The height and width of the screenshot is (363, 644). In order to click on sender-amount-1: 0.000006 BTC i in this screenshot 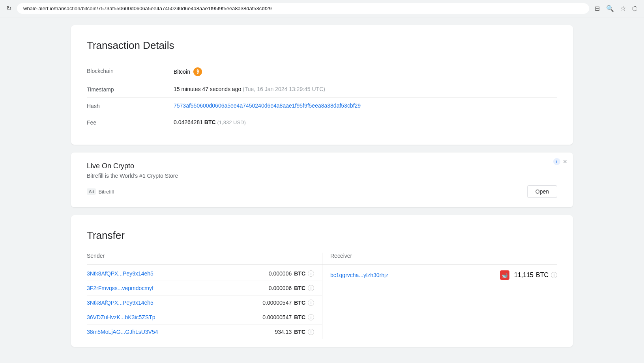, I will do `click(291, 274)`.